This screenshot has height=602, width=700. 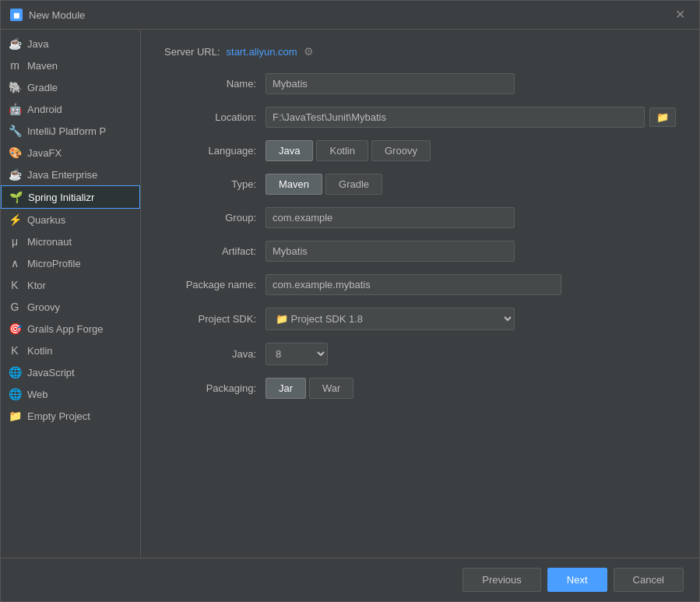 What do you see at coordinates (215, 184) in the screenshot?
I see `type-label: Type:` at bounding box center [215, 184].